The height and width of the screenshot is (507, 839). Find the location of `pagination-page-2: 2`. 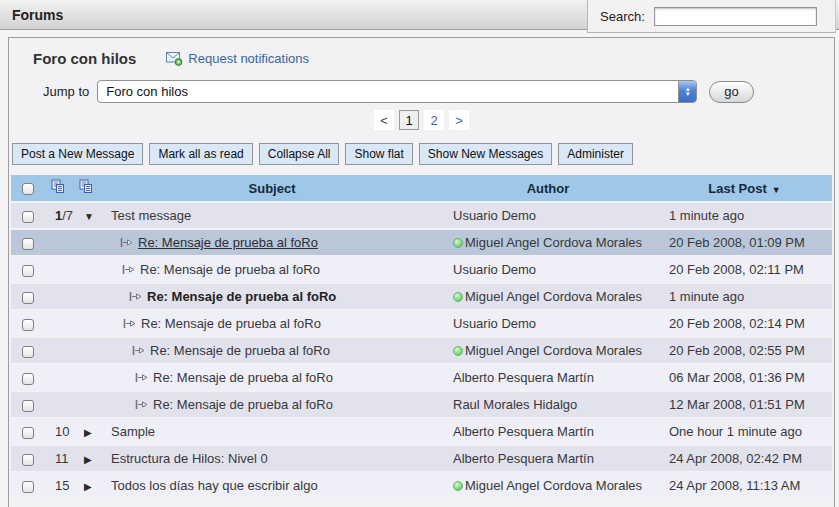

pagination-page-2: 2 is located at coordinates (434, 120).